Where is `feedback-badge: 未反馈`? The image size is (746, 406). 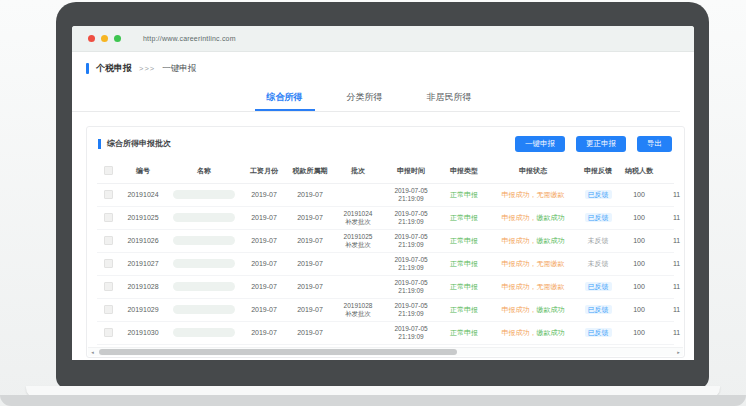
feedback-badge: 未反馈 is located at coordinates (598, 264).